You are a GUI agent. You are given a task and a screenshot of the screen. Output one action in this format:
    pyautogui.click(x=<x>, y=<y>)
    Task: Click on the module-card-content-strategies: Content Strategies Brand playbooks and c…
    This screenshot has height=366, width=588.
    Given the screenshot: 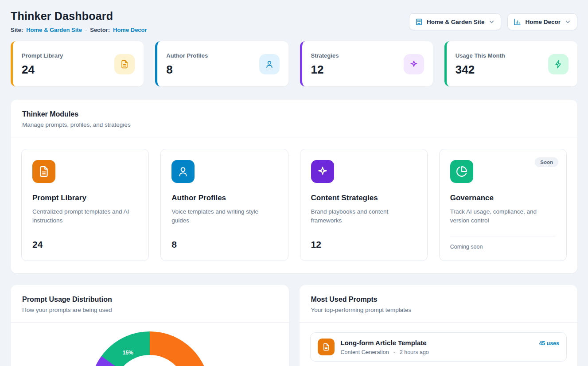 What is the action you would take?
    pyautogui.click(x=364, y=205)
    